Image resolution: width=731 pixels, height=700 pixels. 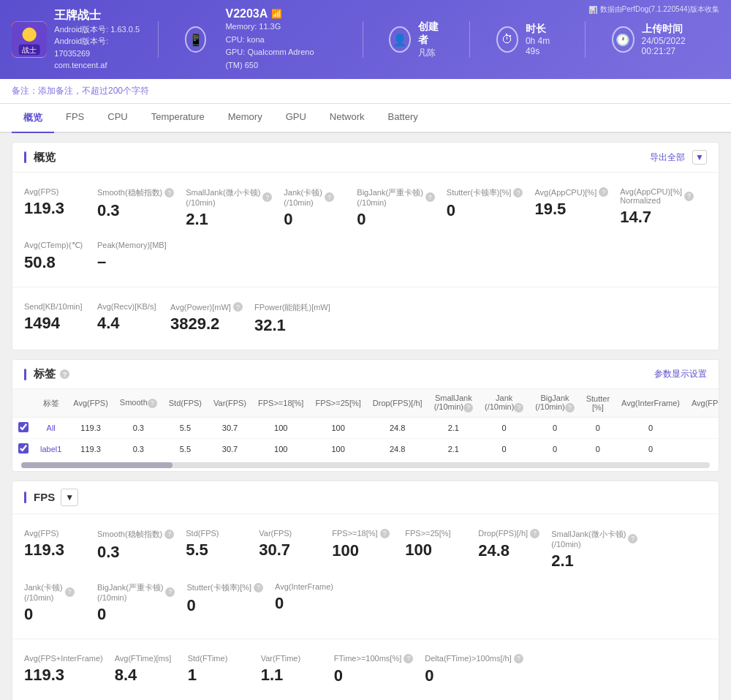 What do you see at coordinates (515, 550) in the screenshot?
I see `fps-stat-drop: Drop(FPS)[/h] ? 24.8` at bounding box center [515, 550].